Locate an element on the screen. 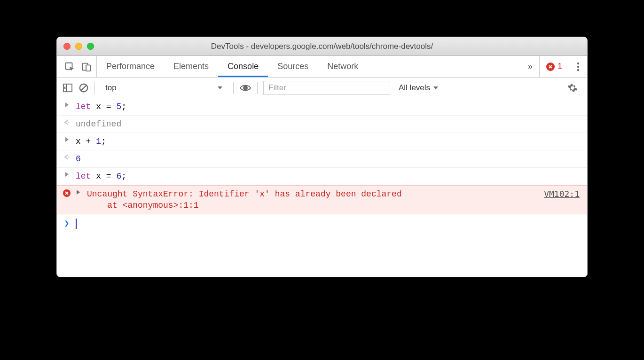 The image size is (644, 360). filter-input is located at coordinates (327, 88).